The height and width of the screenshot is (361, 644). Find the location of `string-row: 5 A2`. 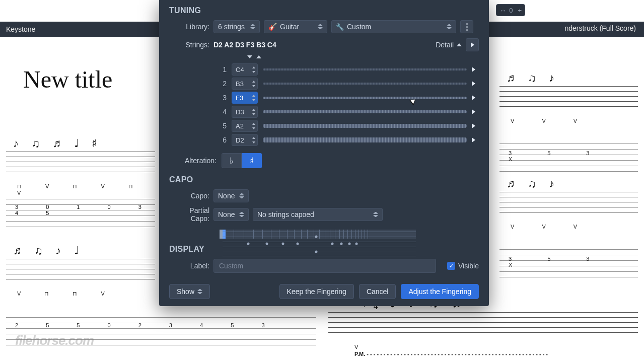

string-row: 5 A2 is located at coordinates (349, 126).